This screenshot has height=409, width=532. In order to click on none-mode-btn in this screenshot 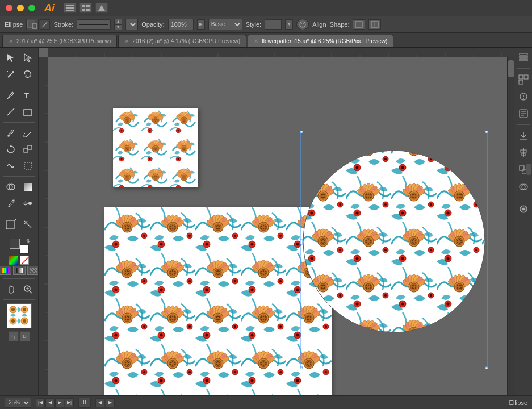, I will do `click(24, 260)`.